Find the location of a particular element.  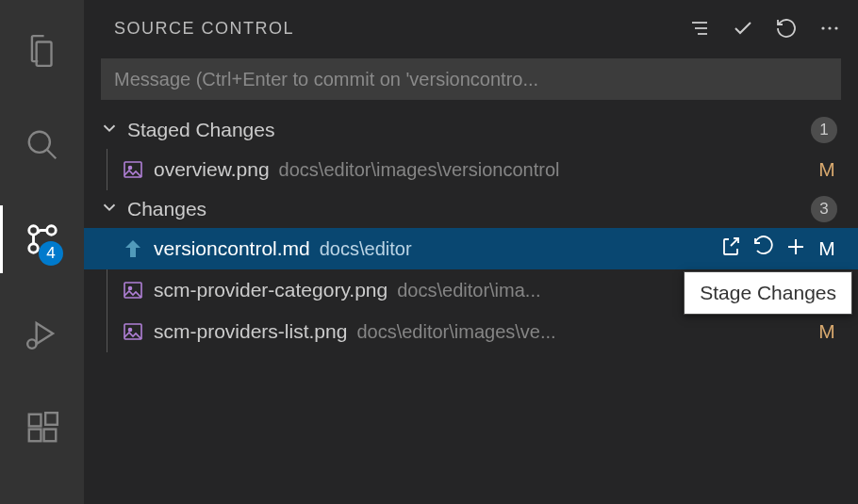

section-count: 3 is located at coordinates (824, 209).